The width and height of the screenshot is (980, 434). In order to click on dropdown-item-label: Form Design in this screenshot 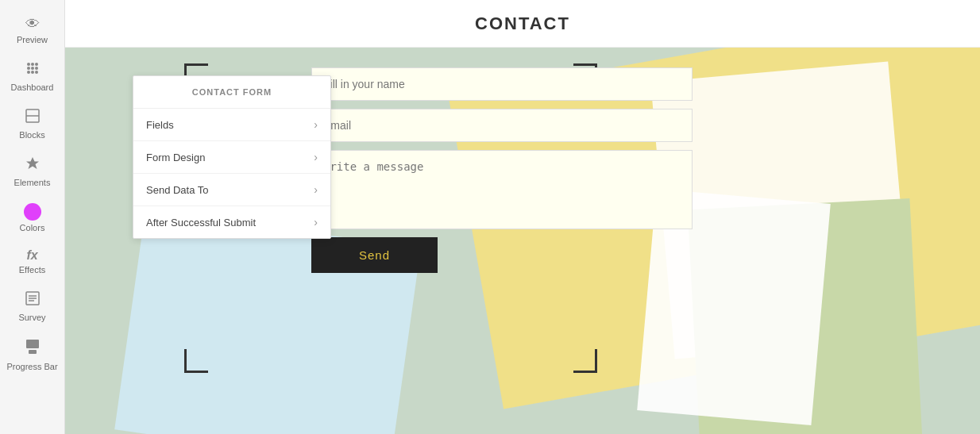, I will do `click(176, 157)`.